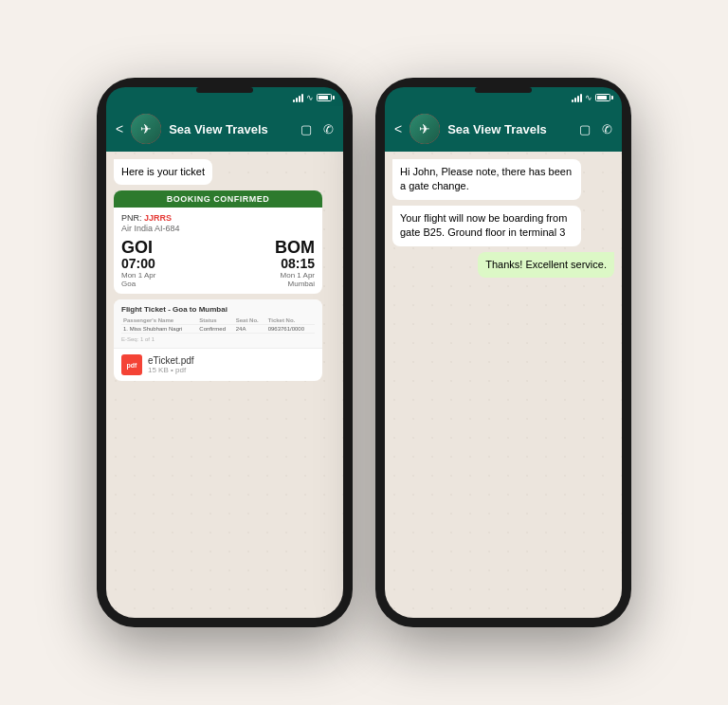 The height and width of the screenshot is (705, 728). Describe the element at coordinates (215, 320) in the screenshot. I see `col-status: Status` at that location.